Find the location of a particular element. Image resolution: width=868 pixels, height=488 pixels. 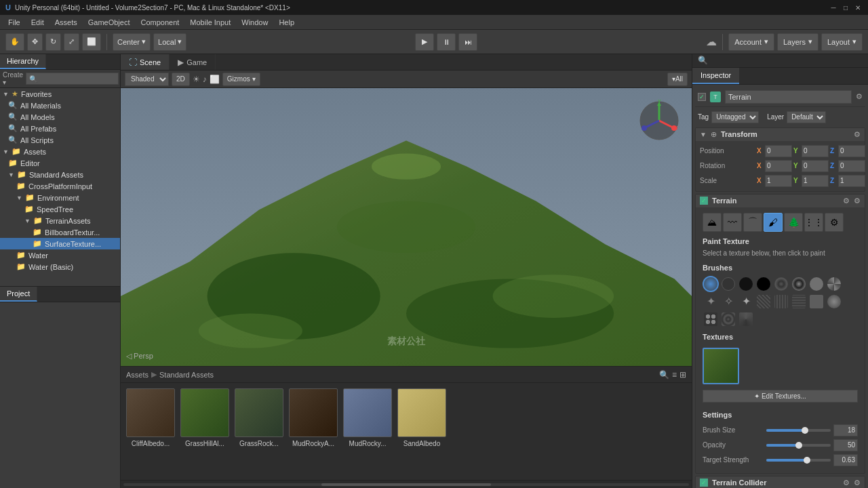

lighting-icon: ☀ is located at coordinates (197, 79).